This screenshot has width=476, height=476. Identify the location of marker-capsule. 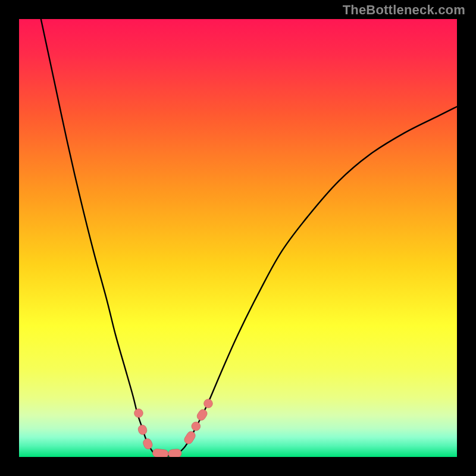
(175, 453).